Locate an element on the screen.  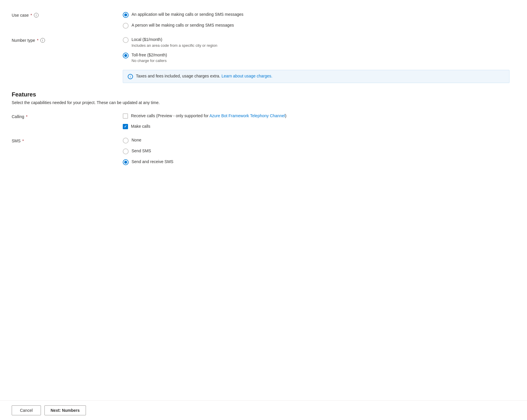
bottom-bar: Cancel Next: Numbers is located at coordinates (264, 410).